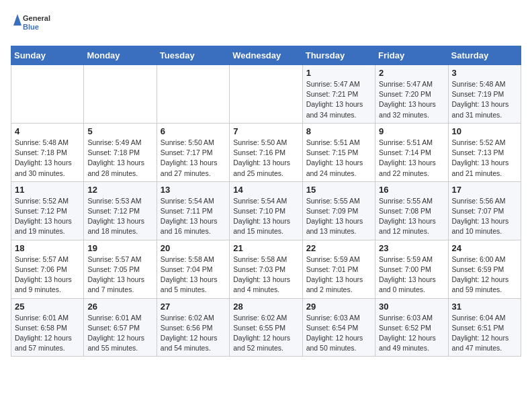  What do you see at coordinates (120, 306) in the screenshot?
I see `day-number: 26` at bounding box center [120, 306].